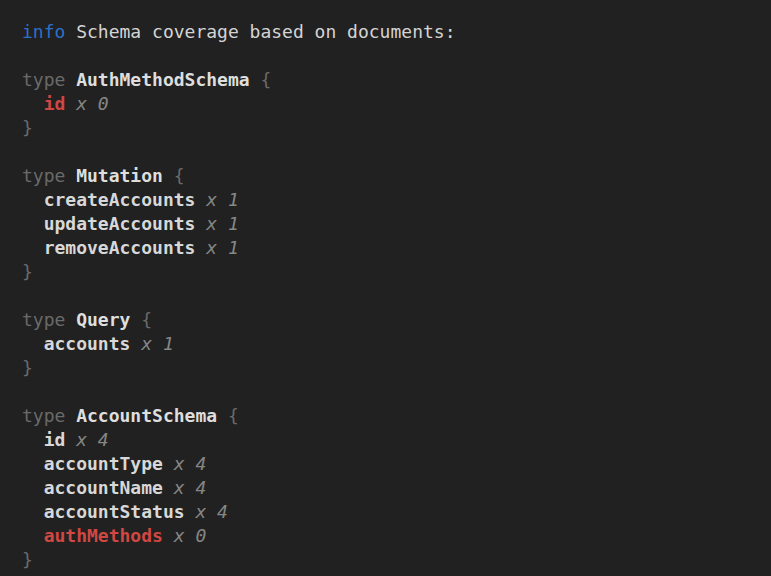 The height and width of the screenshot is (576, 771). What do you see at coordinates (104, 464) in the screenshot?
I see `field-name: accountType` at bounding box center [104, 464].